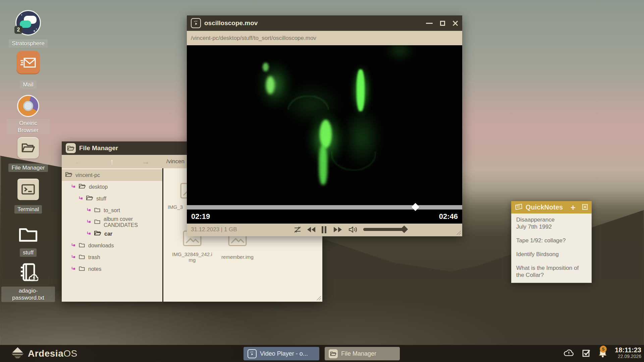 The height and width of the screenshot is (362, 644). Describe the element at coordinates (281, 354) in the screenshot. I see `taskbar-task-video-player: Video Player - o...` at that location.